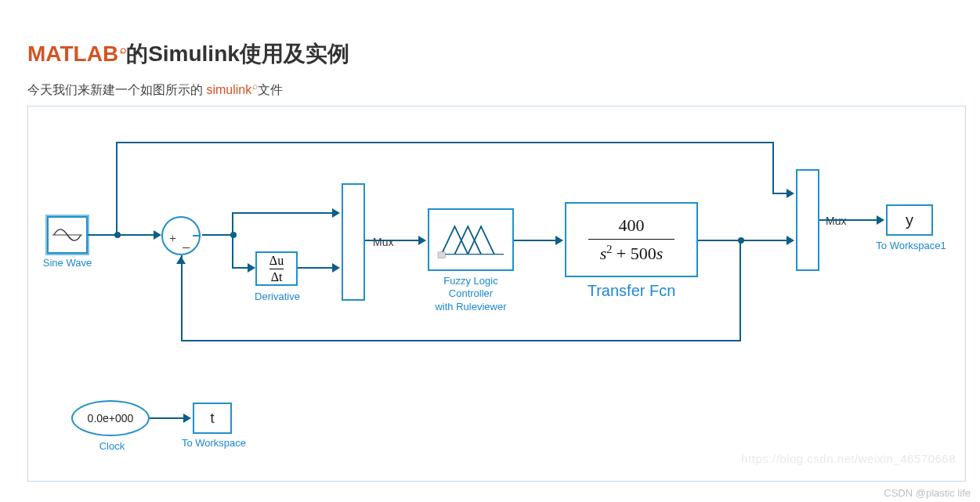 The image size is (980, 502). I want to click on watermark-url: https://blog.csdn.net/weixin_46570668, so click(848, 459).